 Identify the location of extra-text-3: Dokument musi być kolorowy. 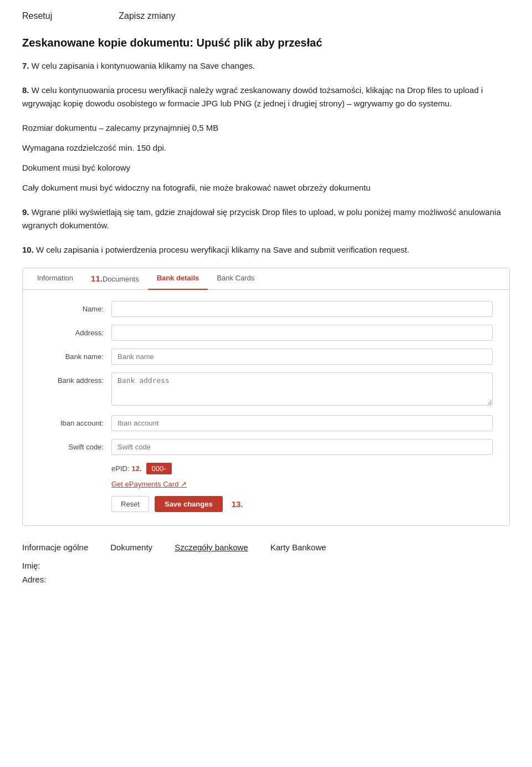
(266, 168).